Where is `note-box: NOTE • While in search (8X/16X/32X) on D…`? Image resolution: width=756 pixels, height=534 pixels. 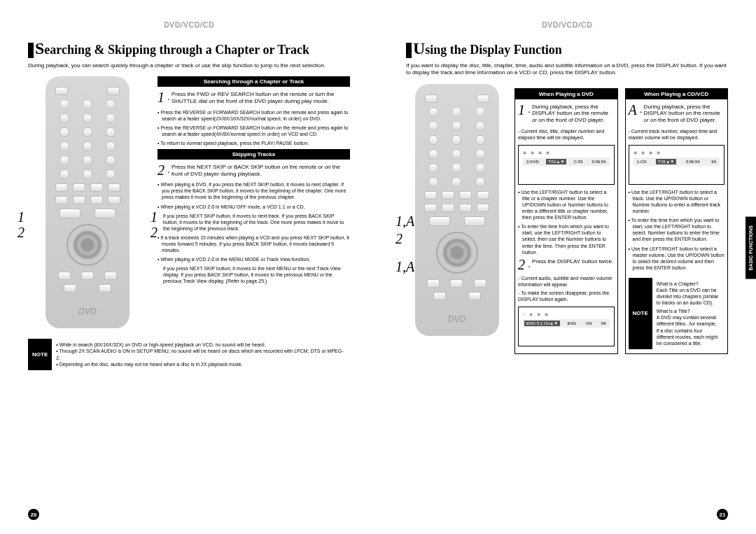 note-box: NOTE • While in search (8X/16X/32X) on D… is located at coordinates (189, 354).